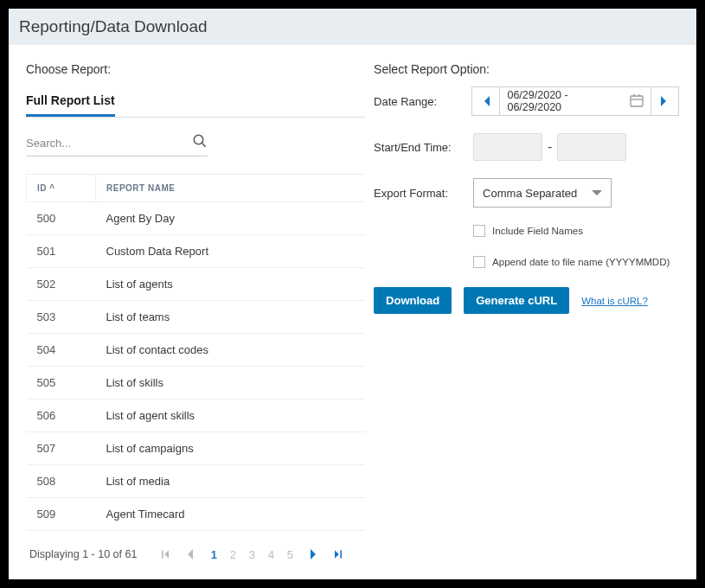 Image resolution: width=705 pixels, height=588 pixels. Describe the element at coordinates (231, 514) in the screenshot. I see `row-name: Agent Timecard` at that location.